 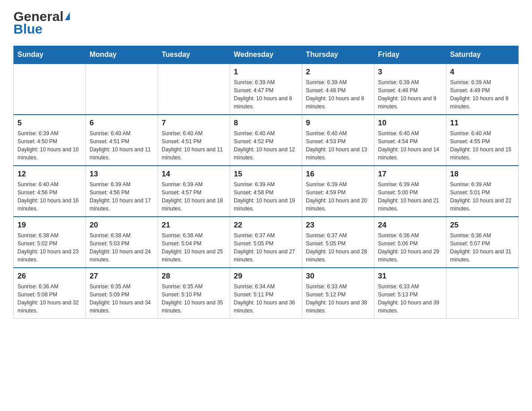 I want to click on calendar-cell: 20Sunrise: 6:38 AMSunset: 5:03 PMDayligh…, so click(x=122, y=242).